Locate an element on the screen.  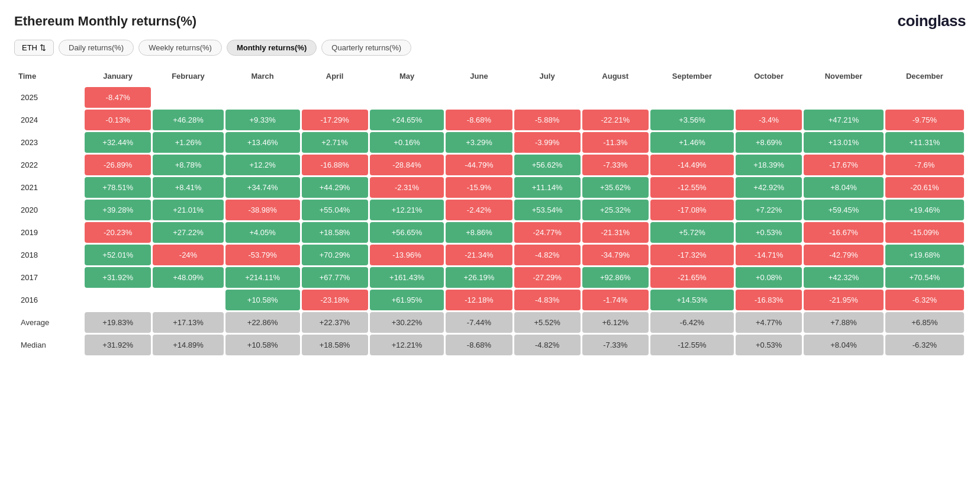
average-label: Average is located at coordinates (50, 322).